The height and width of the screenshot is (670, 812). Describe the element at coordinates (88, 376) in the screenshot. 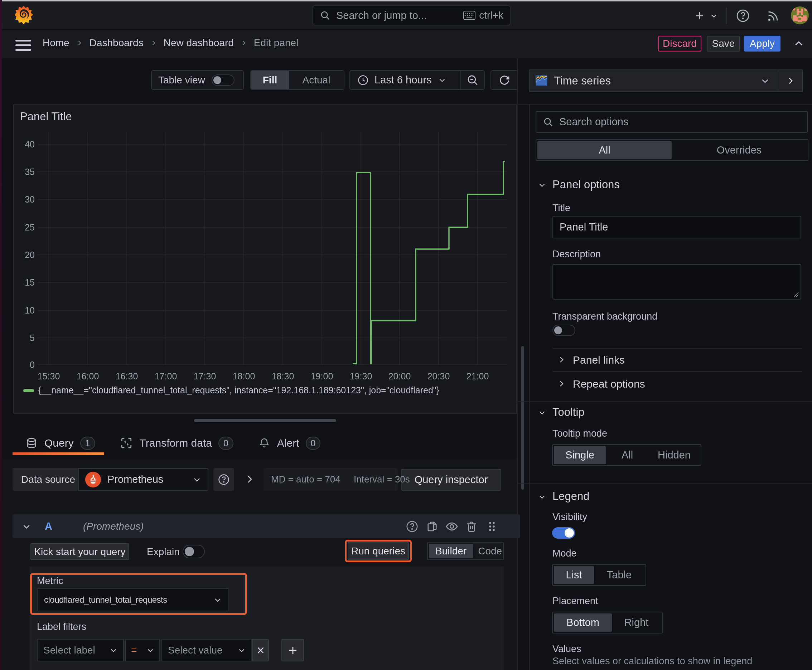

I see `svg-text: 16:00` at that location.